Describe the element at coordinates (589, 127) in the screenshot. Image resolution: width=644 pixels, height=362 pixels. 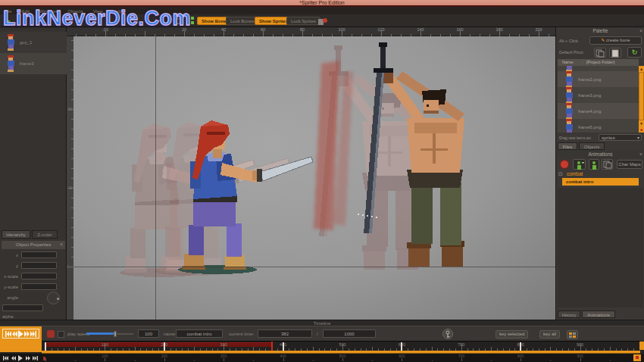
I see `file-name: frame5.png` at that location.